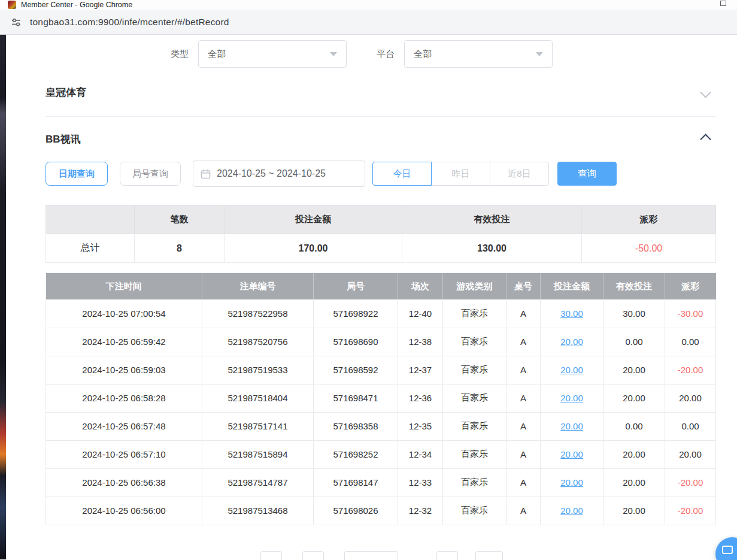 The width and height of the screenshot is (737, 560). What do you see at coordinates (217, 54) in the screenshot?
I see `type-select-value: 全部` at bounding box center [217, 54].